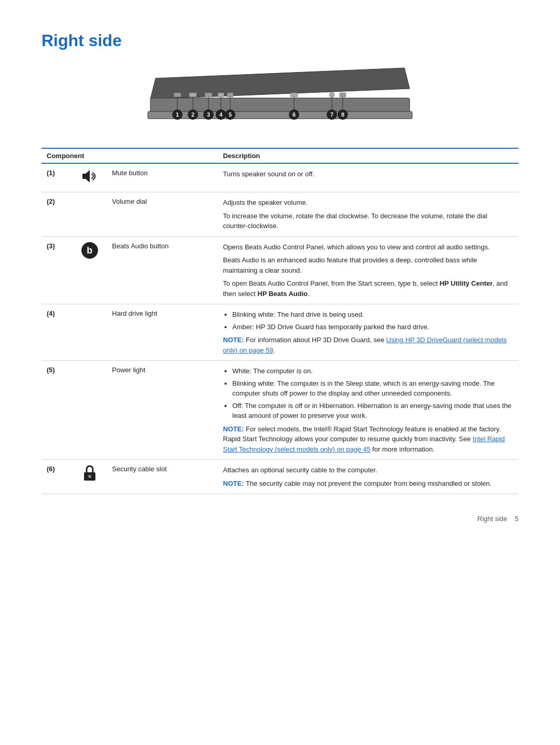 The height and width of the screenshot is (745, 560). Describe the element at coordinates (368, 265) in the screenshot. I see `desc-paragraph: Beats Audio is an enhanced audio feature…` at that location.